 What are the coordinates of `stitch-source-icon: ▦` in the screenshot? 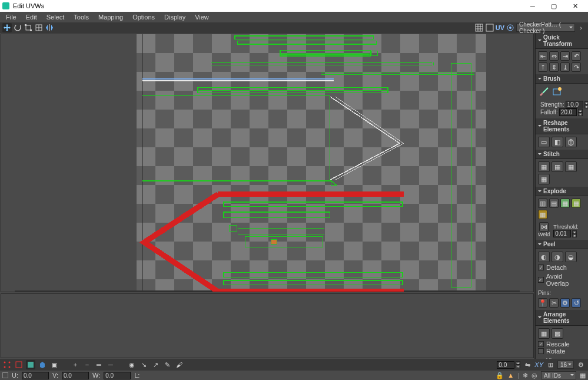 It's located at (544, 167).